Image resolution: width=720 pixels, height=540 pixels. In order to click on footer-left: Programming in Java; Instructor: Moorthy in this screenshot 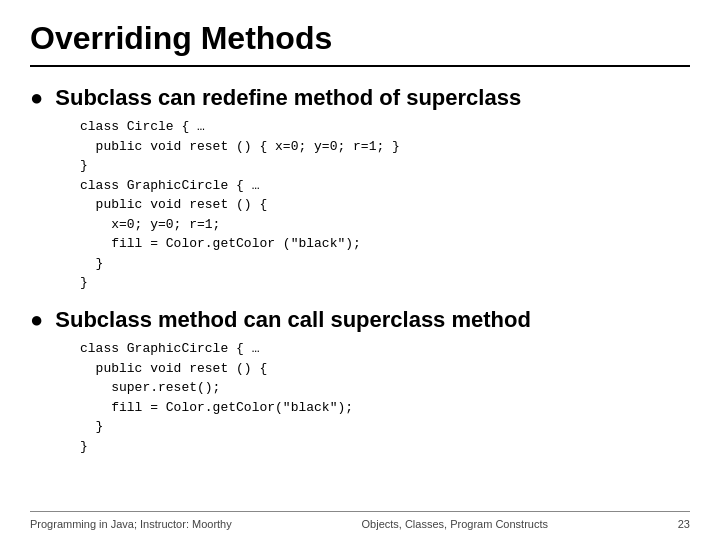, I will do `click(131, 524)`.